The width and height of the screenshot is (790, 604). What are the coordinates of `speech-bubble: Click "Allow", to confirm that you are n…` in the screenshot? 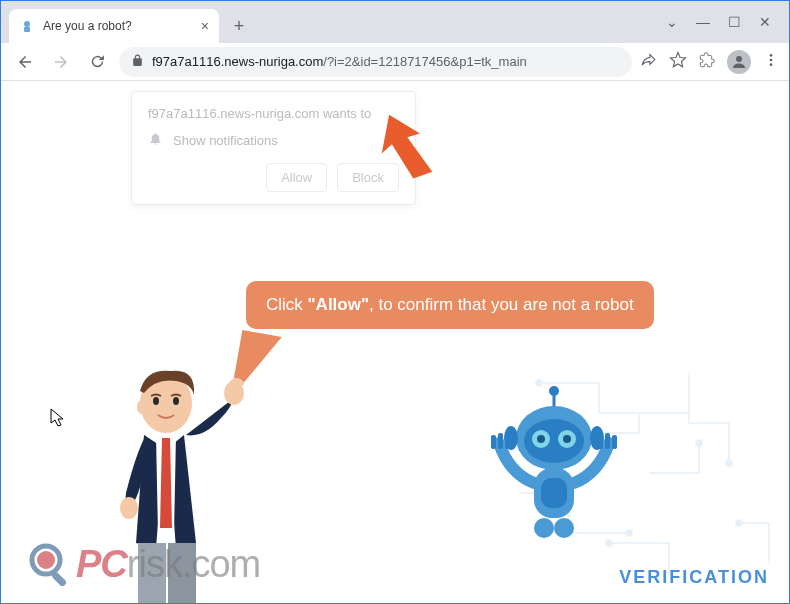 It's located at (450, 305).